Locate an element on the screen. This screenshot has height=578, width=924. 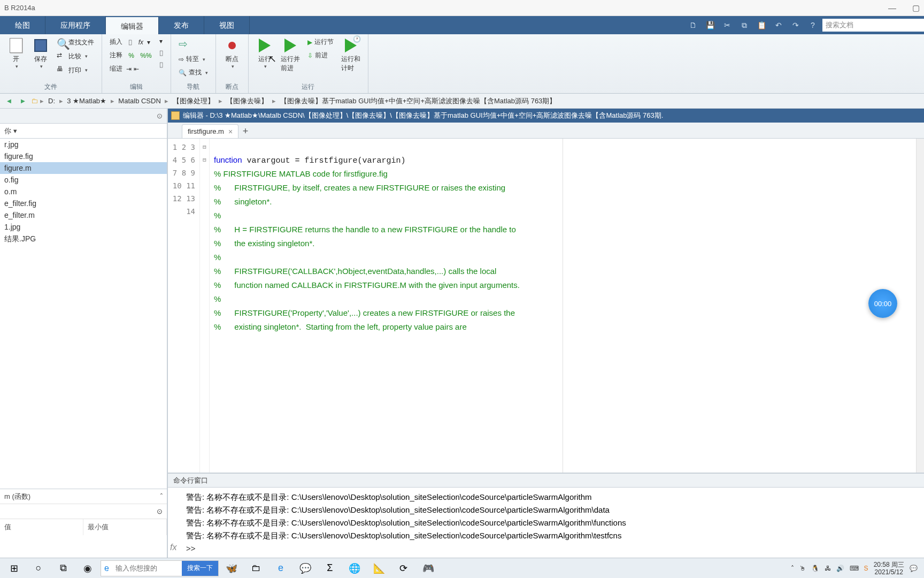
taskbar-search-go: 搜索一下 is located at coordinates (200, 568).